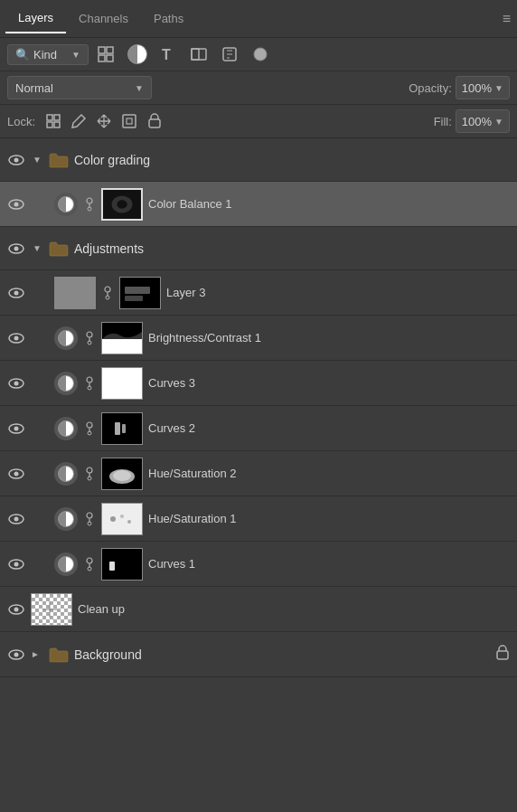 This screenshot has width=517, height=812. I want to click on blend-mode-label: Normal, so click(75, 89).